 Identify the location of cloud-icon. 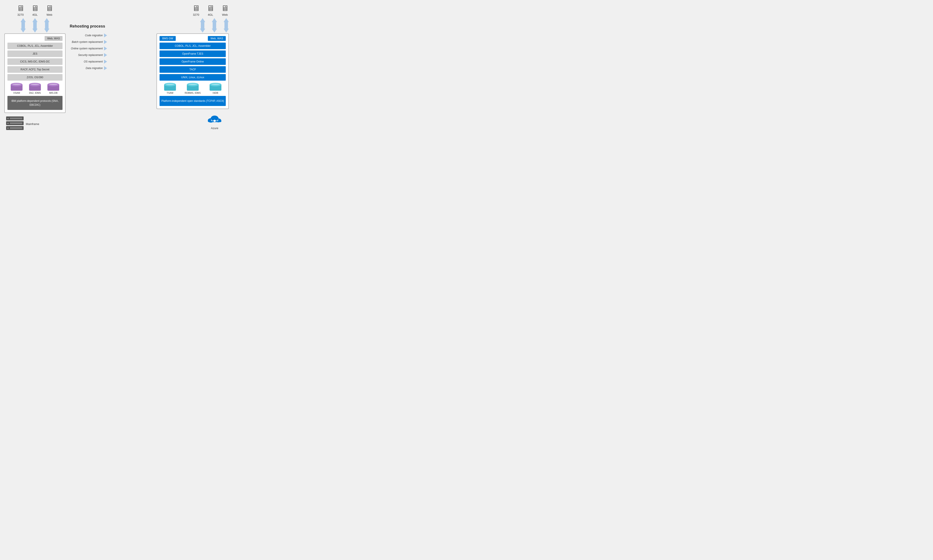
(214, 119).